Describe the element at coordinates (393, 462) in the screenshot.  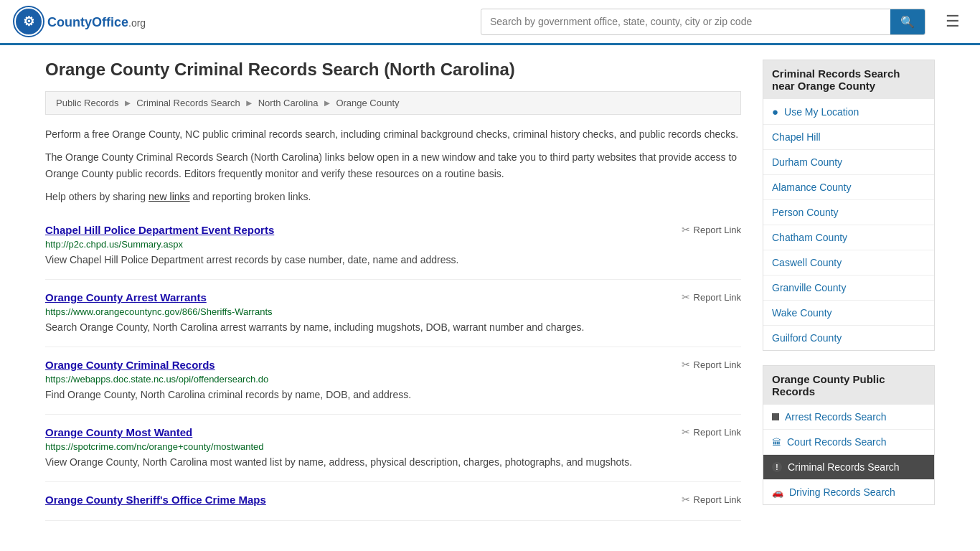
I see `result-desc: View Orange County, North Carolina most …` at that location.